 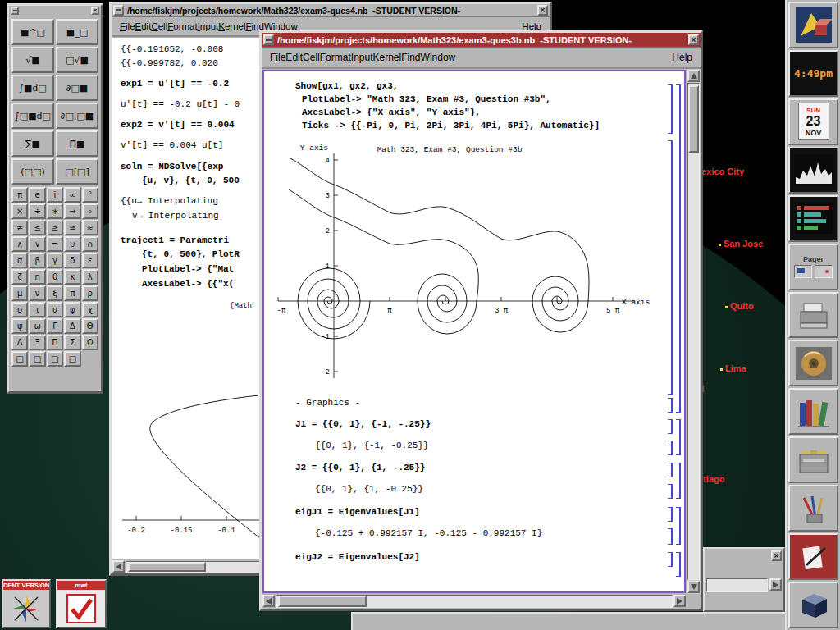 I want to click on close-button, so click(x=95, y=11).